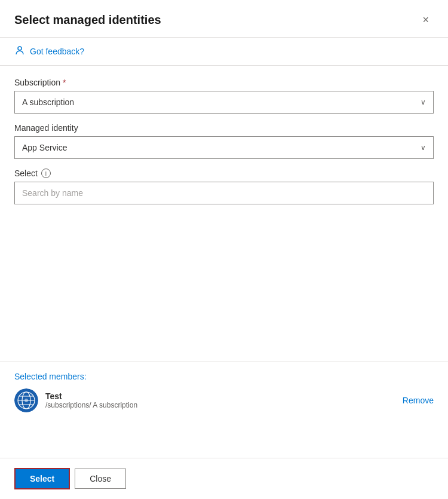 The width and height of the screenshot is (448, 499). What do you see at coordinates (224, 102) in the screenshot?
I see `subscription-dropdown: A subscription ∨` at bounding box center [224, 102].